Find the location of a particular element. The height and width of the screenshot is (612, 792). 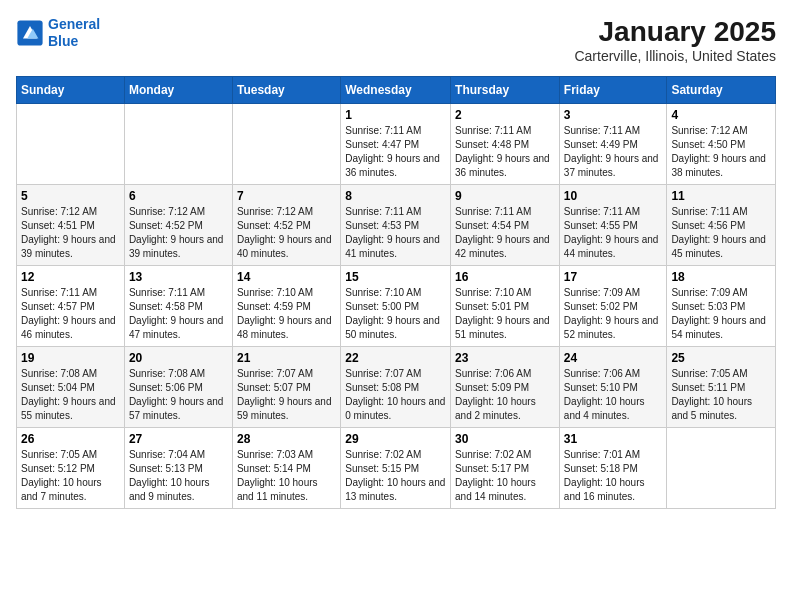

day-info: Sunrise: 7:11 AM Sunset: 4:55 PM Dayligh… is located at coordinates (614, 233).